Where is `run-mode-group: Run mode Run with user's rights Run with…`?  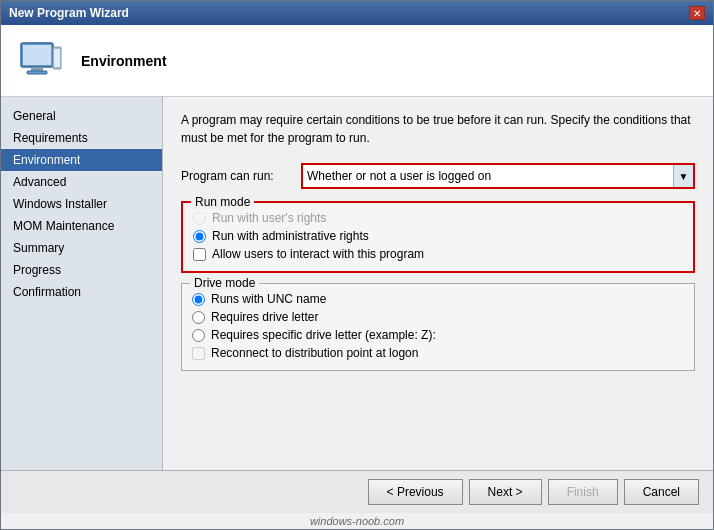
run-mode-group: Run mode Run with user's rights Run with… is located at coordinates (438, 237).